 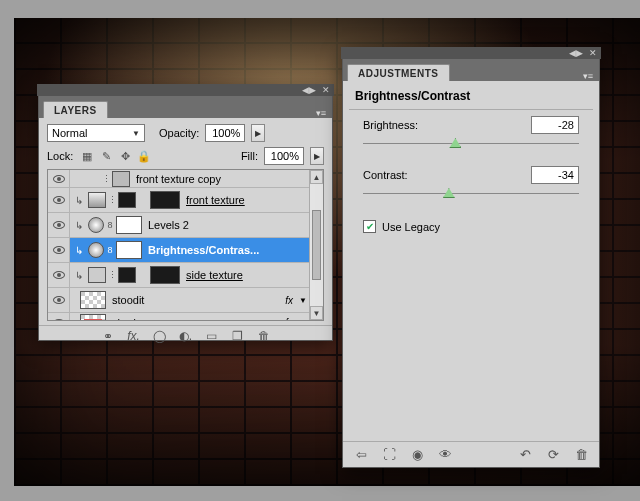 I want to click on panel-tabs: LAYERS ▾≡, so click(x=186, y=107).